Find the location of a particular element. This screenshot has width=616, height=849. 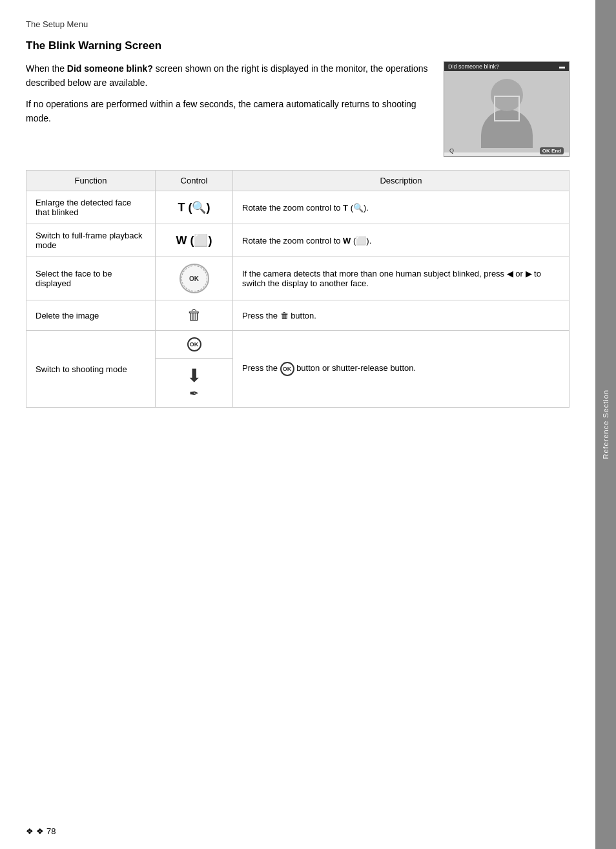

page-icon: ❖ is located at coordinates (30, 831).